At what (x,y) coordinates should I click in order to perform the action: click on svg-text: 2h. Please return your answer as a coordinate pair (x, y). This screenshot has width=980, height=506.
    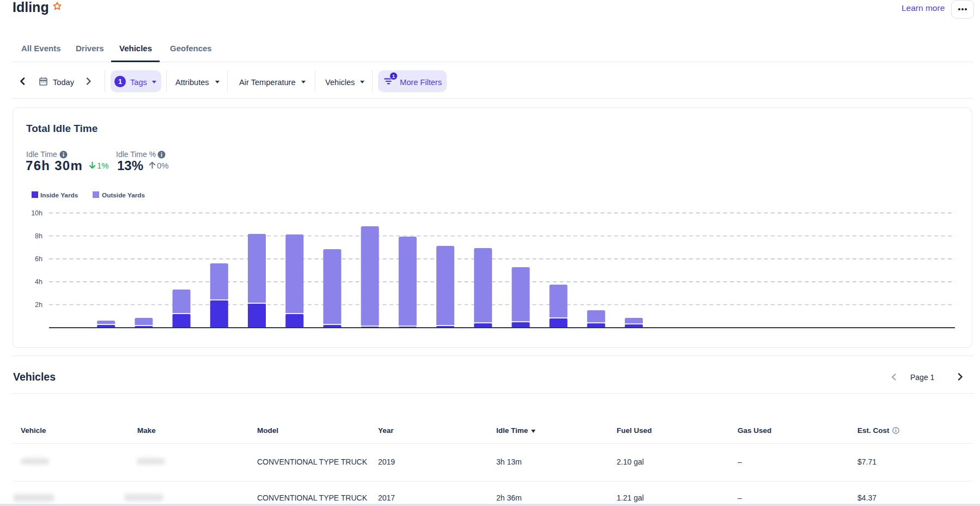
    Looking at the image, I should click on (39, 305).